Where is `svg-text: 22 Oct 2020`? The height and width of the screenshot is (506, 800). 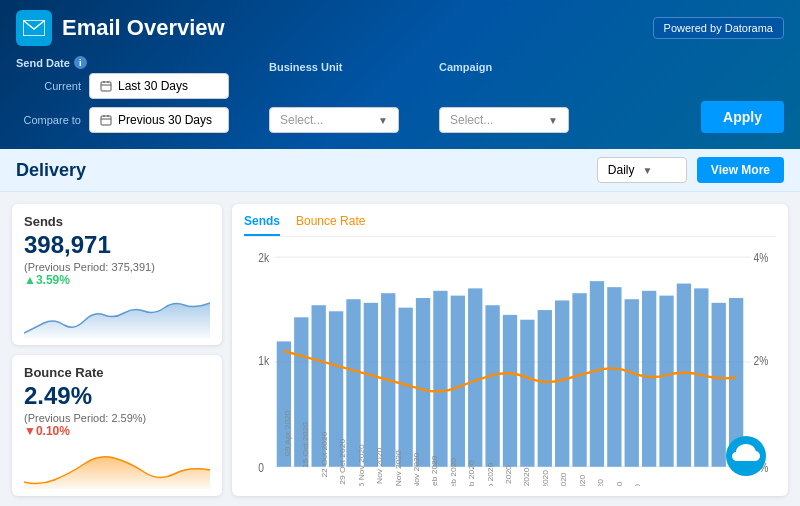
svg-text: 22 Oct 2020 is located at coordinates (324, 454).